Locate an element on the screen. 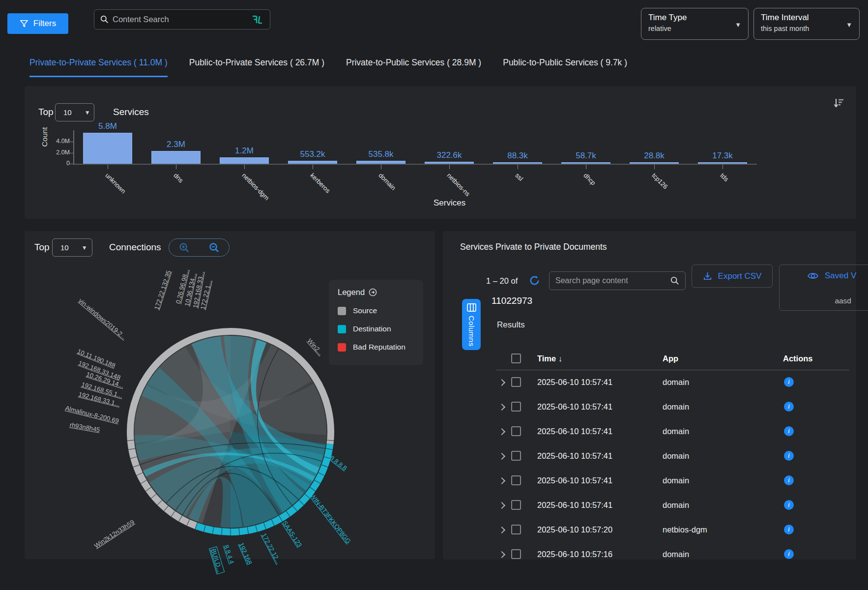 The image size is (868, 590). service-tabs: Private-to-Private Services ( 11.0M )Pub… is located at coordinates (328, 67).